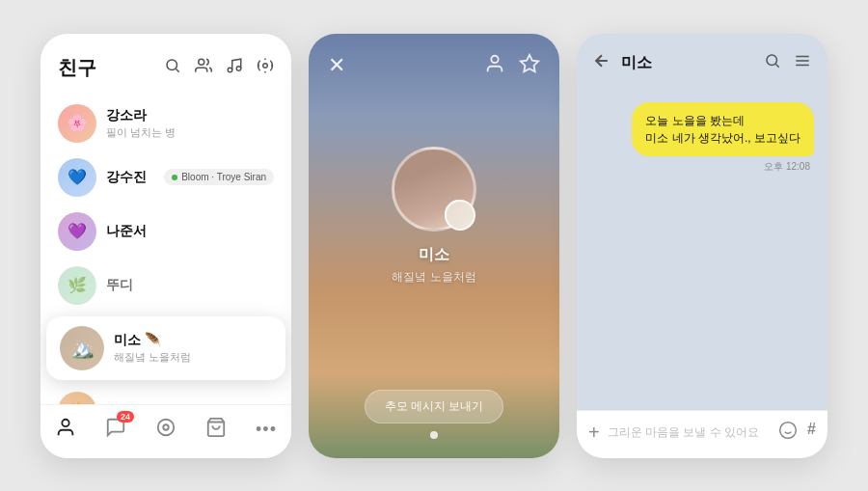 This screenshot has height=491, width=868. Describe the element at coordinates (166, 177) in the screenshot. I see `friend-item: 💙 강수진 Bloom · Troye Siran` at that location.